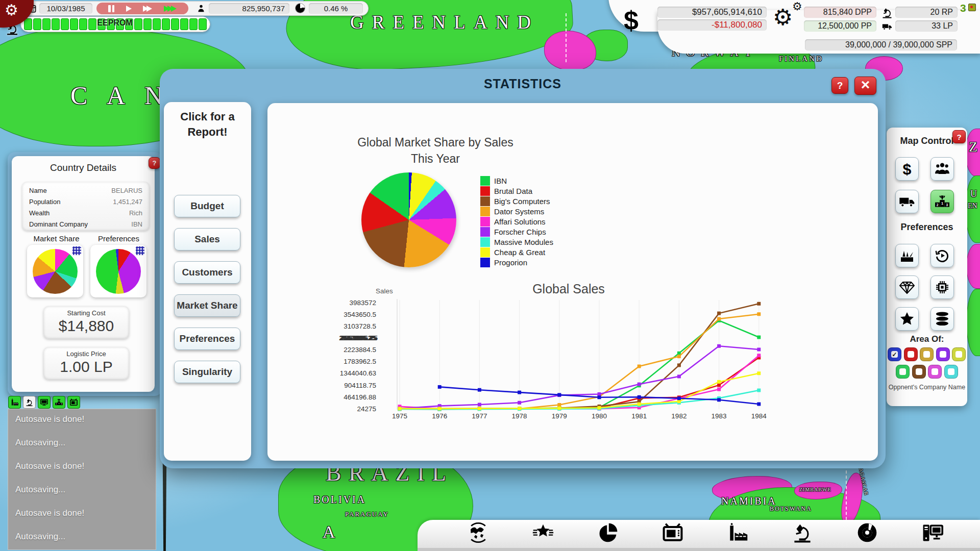 This screenshot has width=980, height=551. Describe the element at coordinates (907, 287) in the screenshot. I see `preference-diamond-button` at that location.